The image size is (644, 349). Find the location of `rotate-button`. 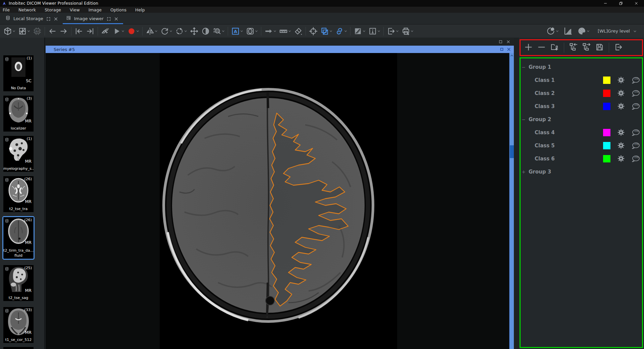

rotate-button is located at coordinates (166, 31).